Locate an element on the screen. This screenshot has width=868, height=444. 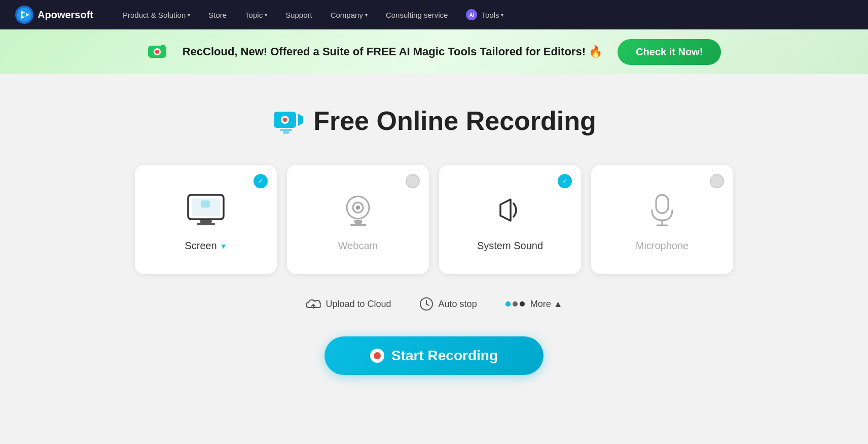
nav-item-consulting: Consulting service is located at coordinates (417, 15).